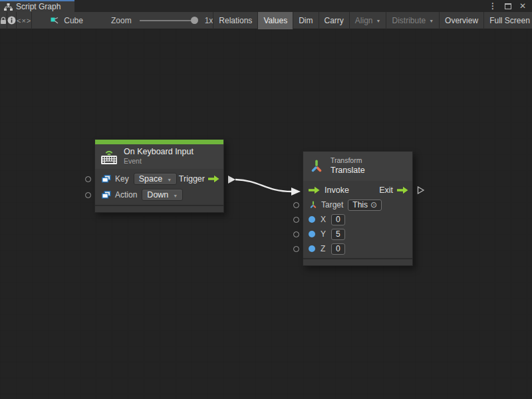  I want to click on carry-label: Carry, so click(334, 21).